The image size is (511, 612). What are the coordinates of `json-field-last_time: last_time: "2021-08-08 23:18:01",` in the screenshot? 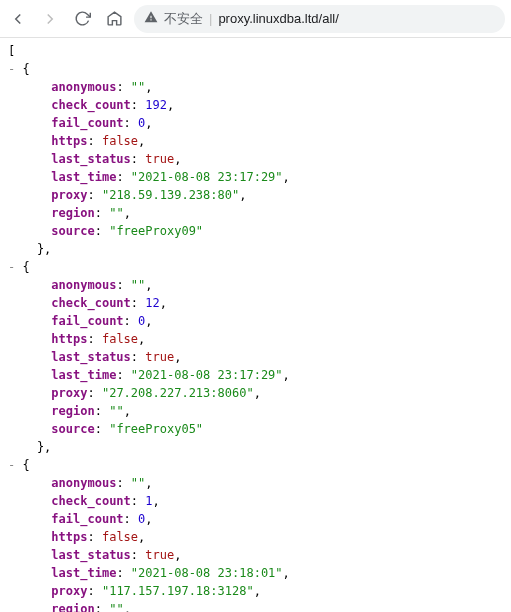 It's located at (256, 573).